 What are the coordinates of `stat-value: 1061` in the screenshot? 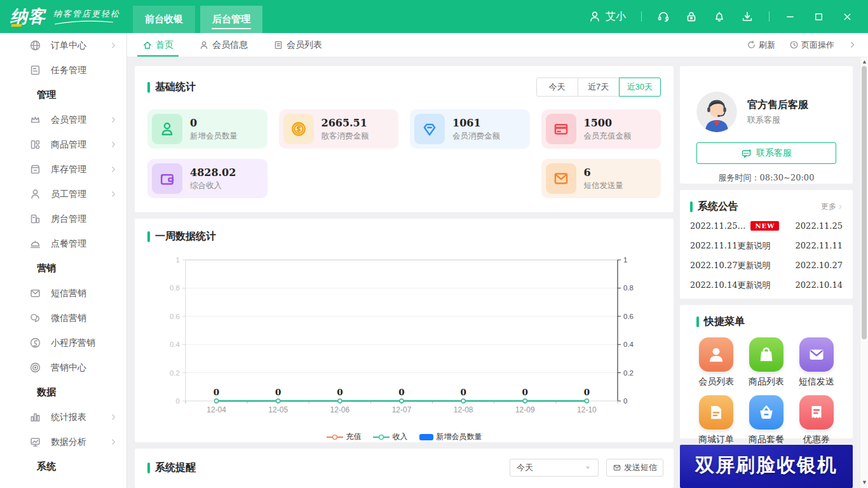 It's located at (477, 123).